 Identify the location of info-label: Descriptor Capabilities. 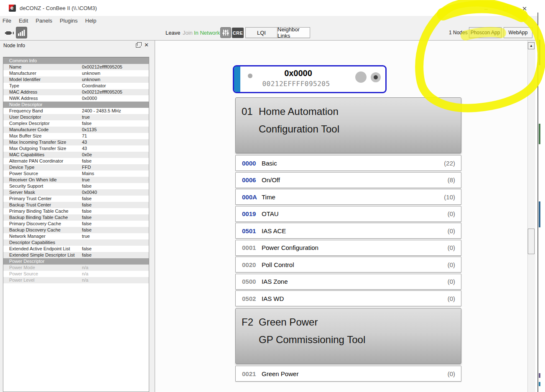
(32, 242).